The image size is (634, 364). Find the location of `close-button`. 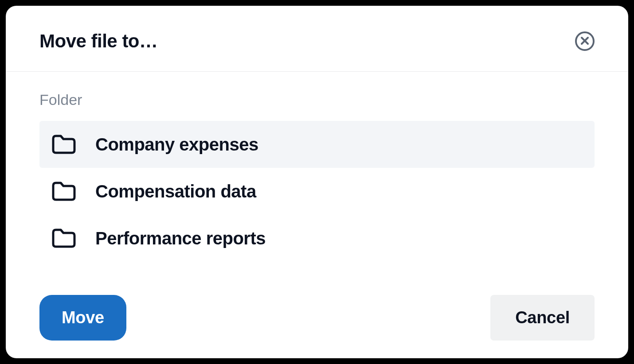

close-button is located at coordinates (585, 41).